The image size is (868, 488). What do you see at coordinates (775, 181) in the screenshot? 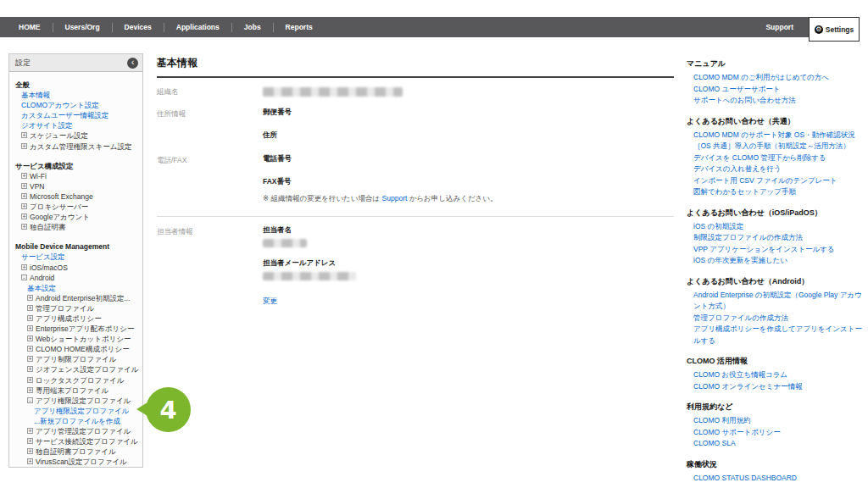
I see `help-link: インポート用 CSV ファイルのテンプレート` at bounding box center [775, 181].